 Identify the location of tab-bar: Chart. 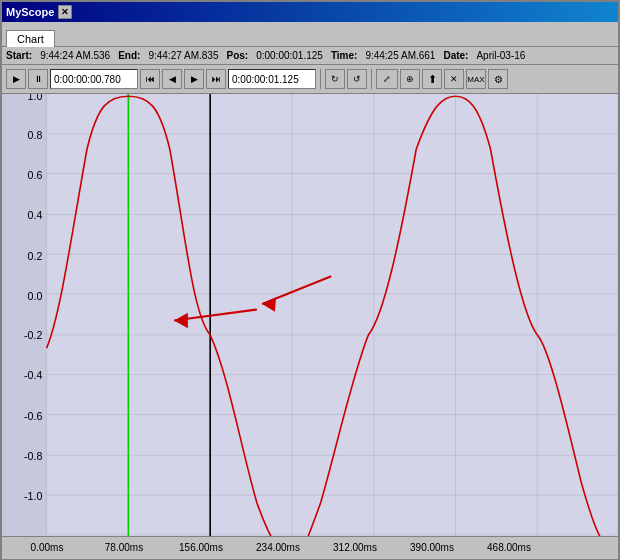
(310, 34).